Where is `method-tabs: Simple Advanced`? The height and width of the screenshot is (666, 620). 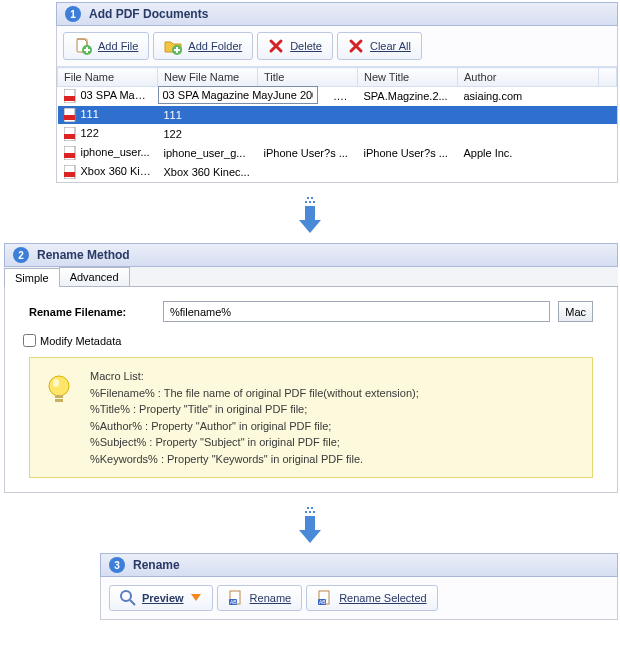 method-tabs: Simple Advanced is located at coordinates (311, 277).